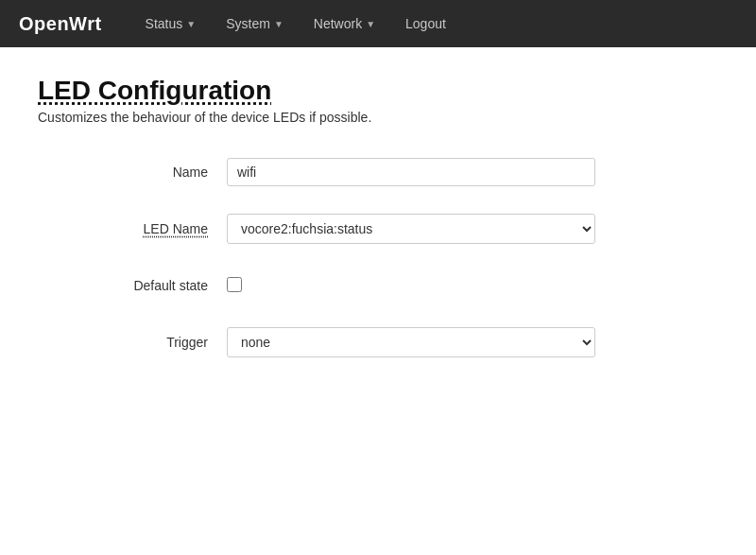  What do you see at coordinates (296, 24) in the screenshot?
I see `nav-menu: Status ▼ System ▼ Network ▼ Logout` at bounding box center [296, 24].